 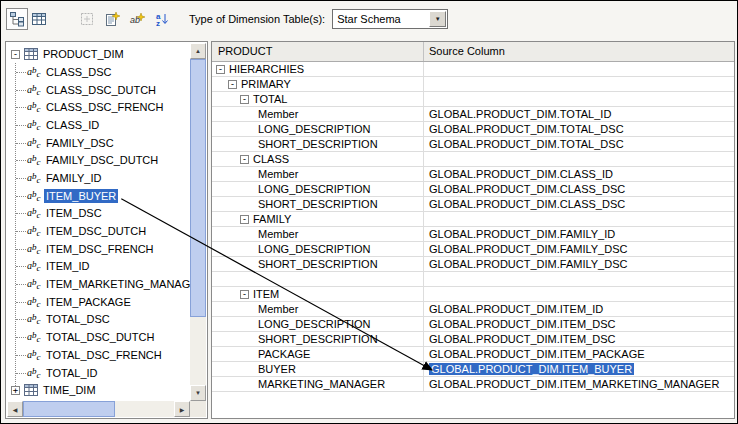 I want to click on tree-item-item_buyer: abcITEM_BUYER, so click(x=100, y=196).